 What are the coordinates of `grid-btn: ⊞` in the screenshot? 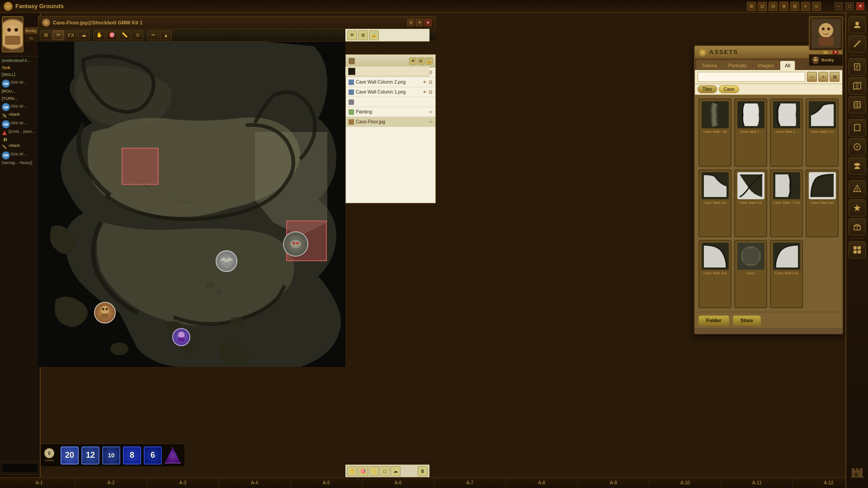 It's located at (421, 61).